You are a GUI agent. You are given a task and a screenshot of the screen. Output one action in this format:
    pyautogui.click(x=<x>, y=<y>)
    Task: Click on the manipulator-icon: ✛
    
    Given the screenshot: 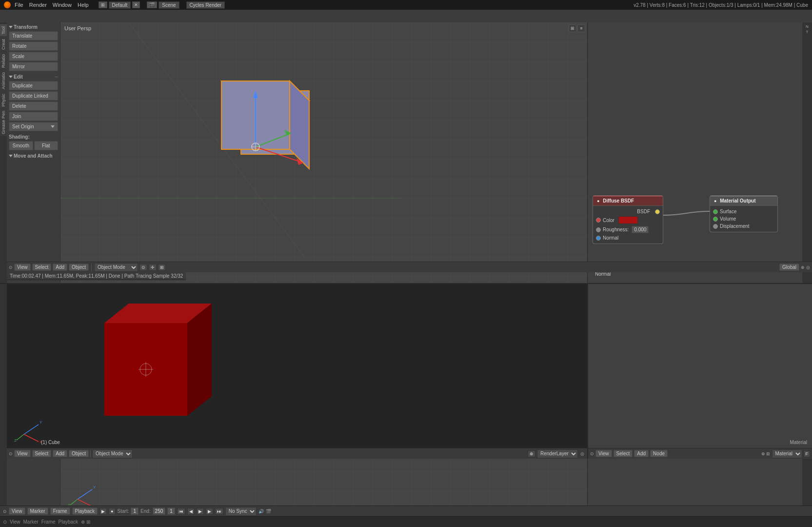 What is the action you would take?
    pyautogui.click(x=153, y=267)
    